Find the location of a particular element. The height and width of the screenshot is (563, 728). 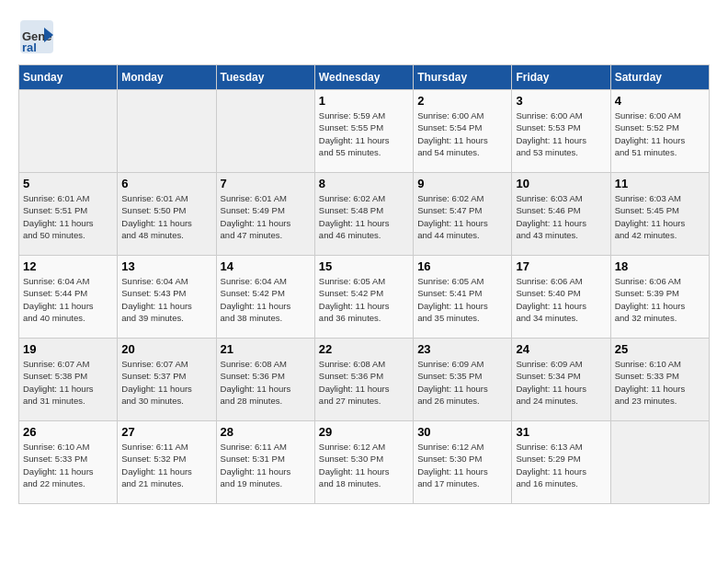

day-info: Sunrise: 6:06 AM Sunset: 5:40 PM Dayligh… is located at coordinates (561, 300).